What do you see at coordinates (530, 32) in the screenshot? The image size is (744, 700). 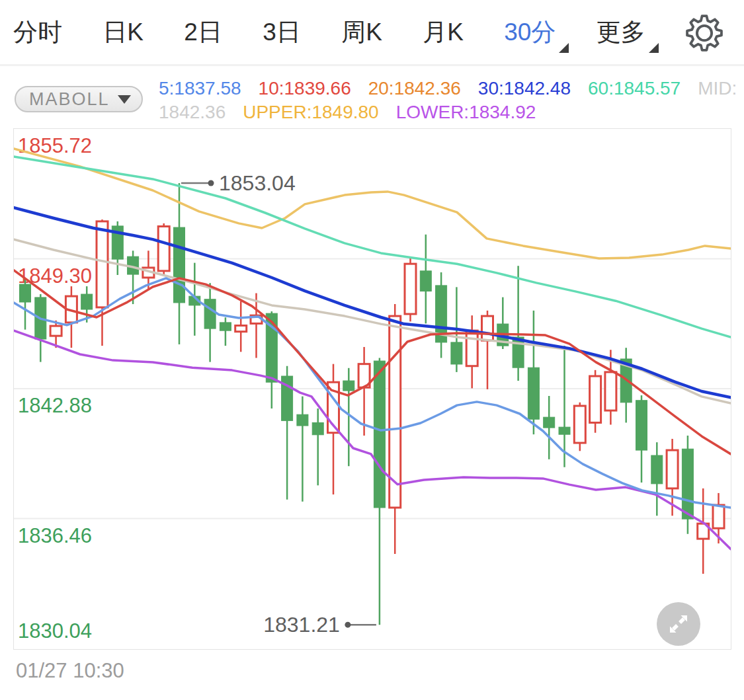 I see `tab-30分: 30分` at bounding box center [530, 32].